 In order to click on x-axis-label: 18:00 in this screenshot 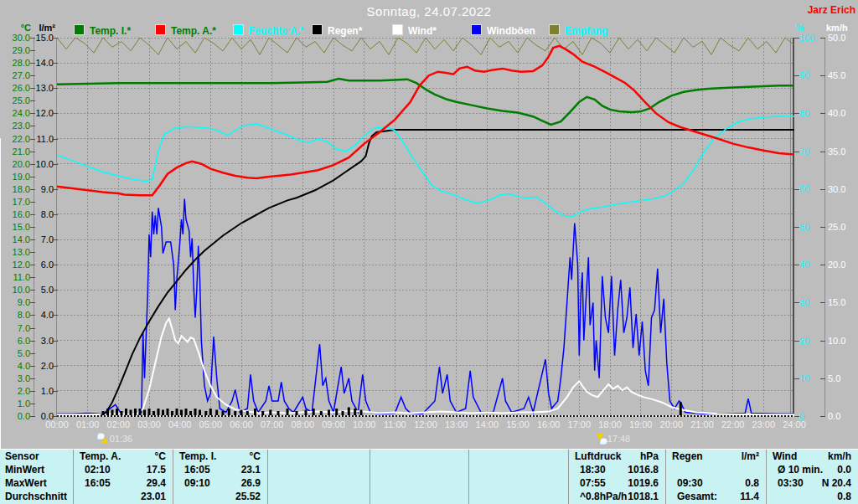, I will do `click(610, 424)`.